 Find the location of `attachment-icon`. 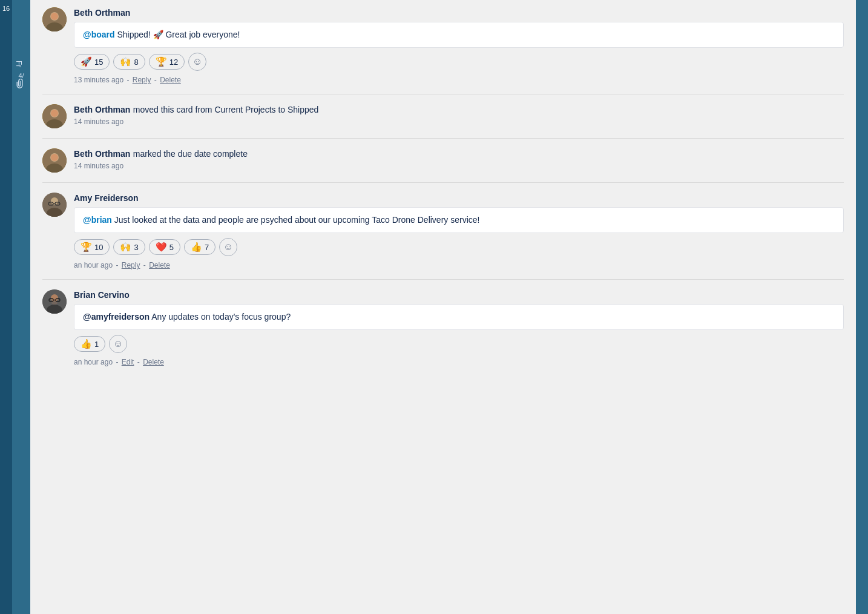

attachment-icon is located at coordinates (21, 85).